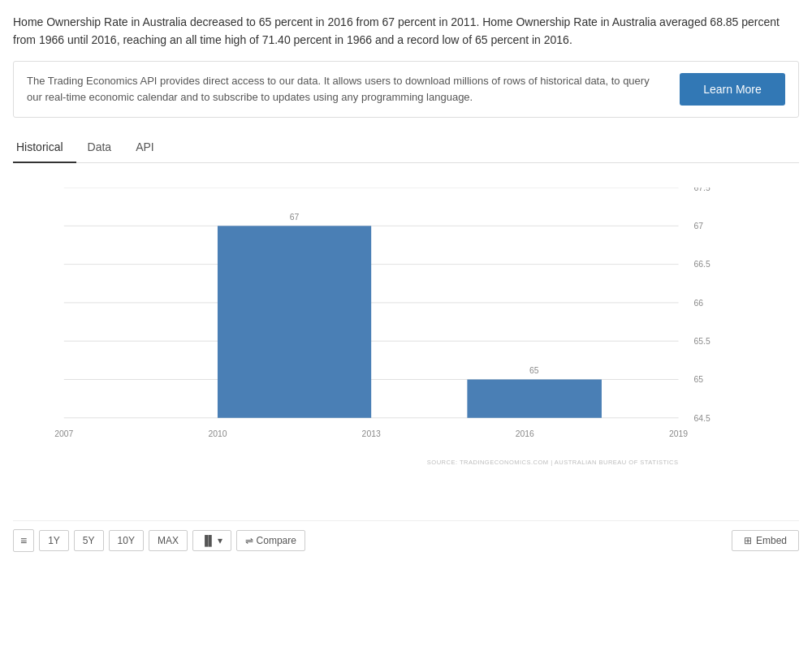  What do you see at coordinates (406, 89) in the screenshot?
I see `api-banner: The Trading Economics API provides direc…` at bounding box center [406, 89].